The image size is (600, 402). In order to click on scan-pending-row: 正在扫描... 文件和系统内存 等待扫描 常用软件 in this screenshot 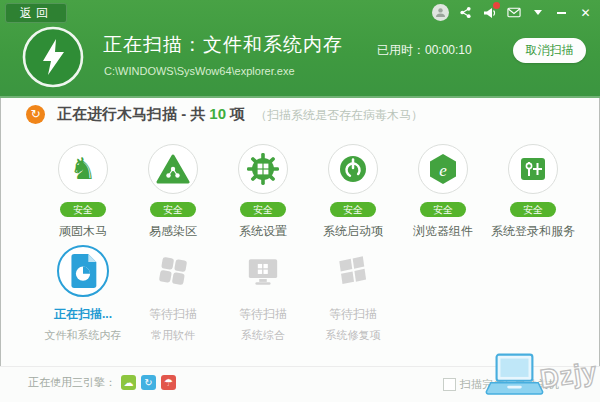, I will do `click(218, 294)`.